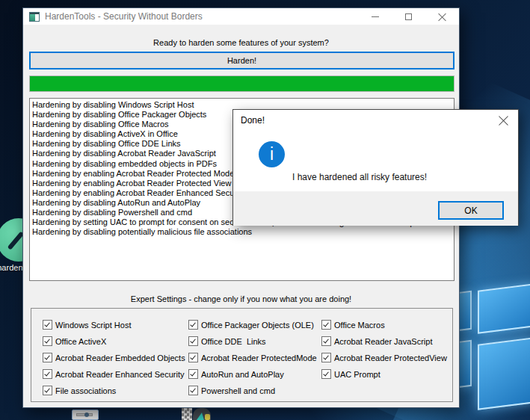 Image resolution: width=530 pixels, height=420 pixels. What do you see at coordinates (259, 358) in the screenshot?
I see `checkbox-label: Acrobat Reader ProtectedMode` at bounding box center [259, 358].